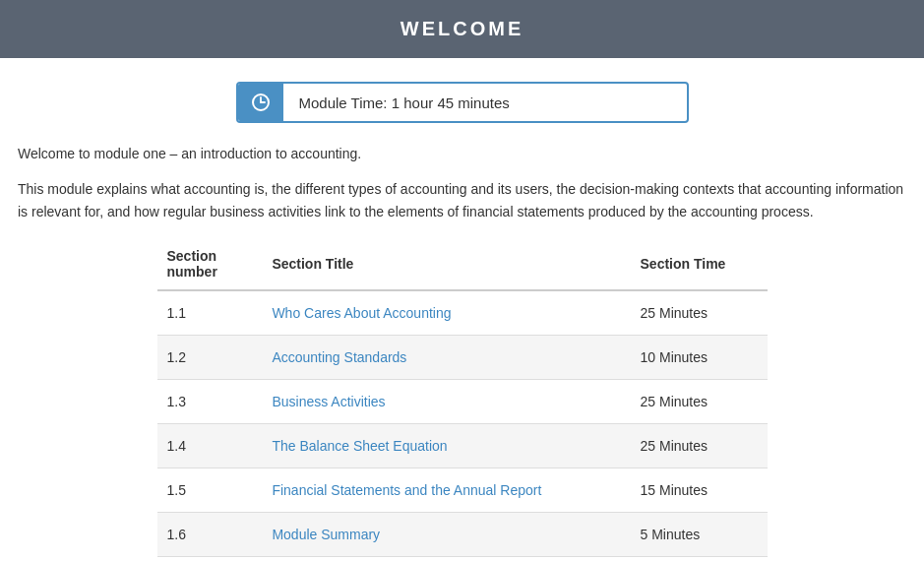 This screenshot has width=924, height=561. What do you see at coordinates (462, 313) in the screenshot?
I see `table-row: 1.1Who Cares About Accounting25 Minutes` at bounding box center [462, 313].